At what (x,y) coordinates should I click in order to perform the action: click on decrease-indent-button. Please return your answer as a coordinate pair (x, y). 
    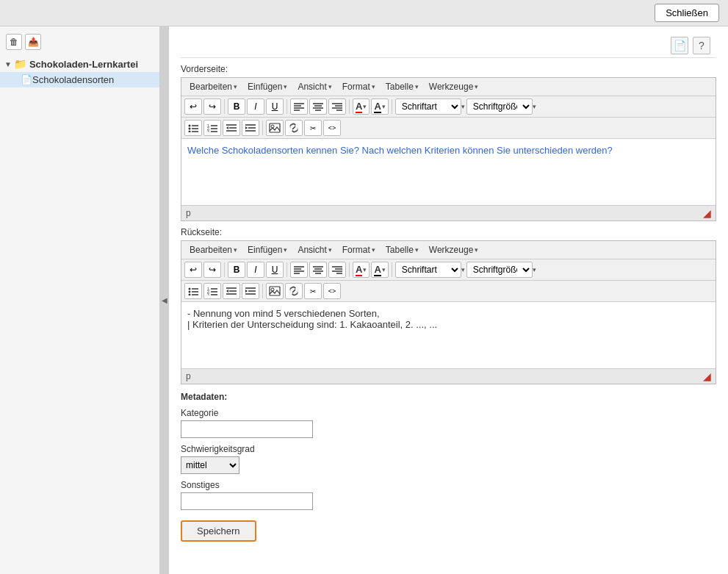
    Looking at the image, I should click on (231, 128).